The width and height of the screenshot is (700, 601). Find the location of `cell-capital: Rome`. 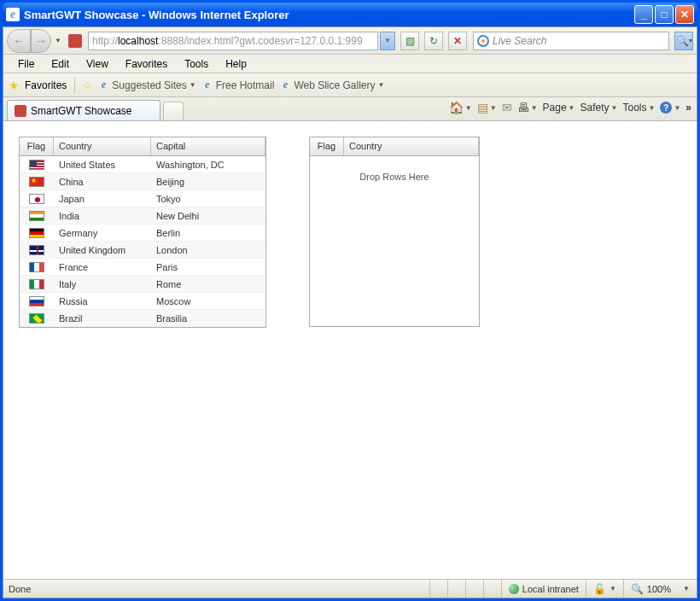

cell-capital: Rome is located at coordinates (208, 284).